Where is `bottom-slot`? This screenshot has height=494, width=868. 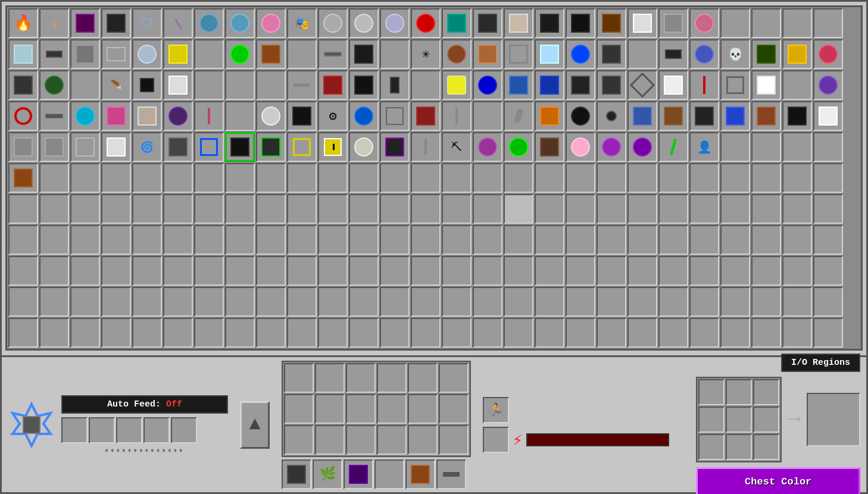
bottom-slot is located at coordinates (420, 474).